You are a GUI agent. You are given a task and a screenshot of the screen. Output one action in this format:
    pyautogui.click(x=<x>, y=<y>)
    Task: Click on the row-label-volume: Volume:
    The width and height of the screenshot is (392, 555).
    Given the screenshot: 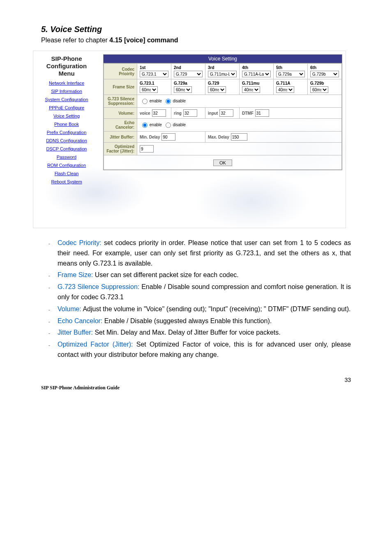 What is the action you would take?
    pyautogui.click(x=121, y=113)
    